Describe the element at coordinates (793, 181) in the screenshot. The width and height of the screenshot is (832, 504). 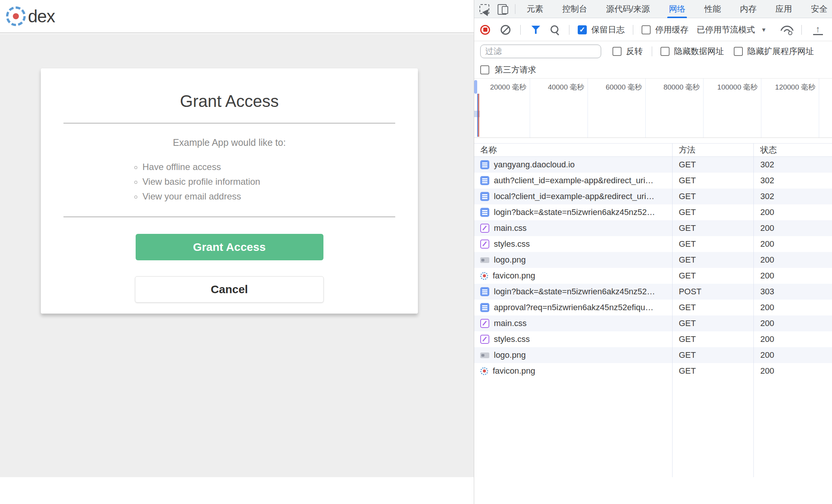
I see `request-status: 302` at that location.